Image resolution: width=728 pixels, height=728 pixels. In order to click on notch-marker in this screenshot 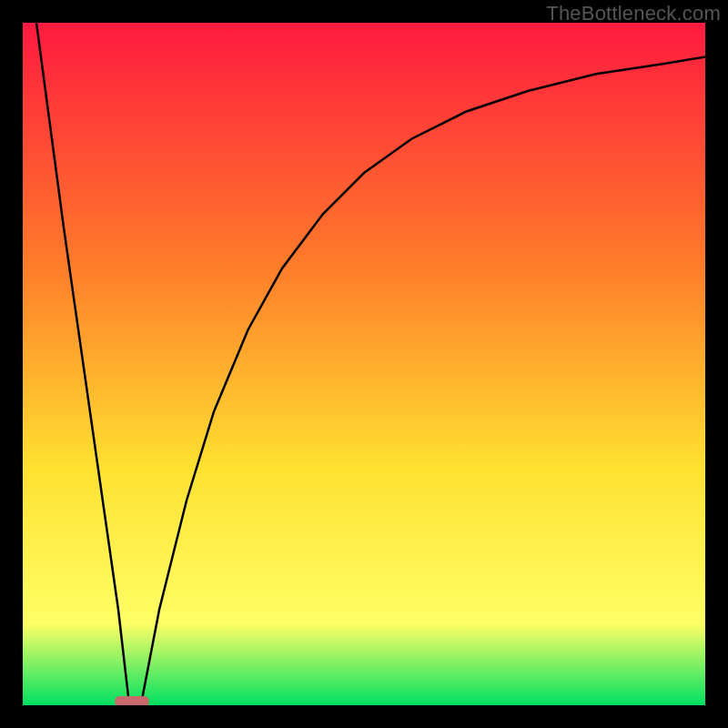, I will do `click(132, 701)`.